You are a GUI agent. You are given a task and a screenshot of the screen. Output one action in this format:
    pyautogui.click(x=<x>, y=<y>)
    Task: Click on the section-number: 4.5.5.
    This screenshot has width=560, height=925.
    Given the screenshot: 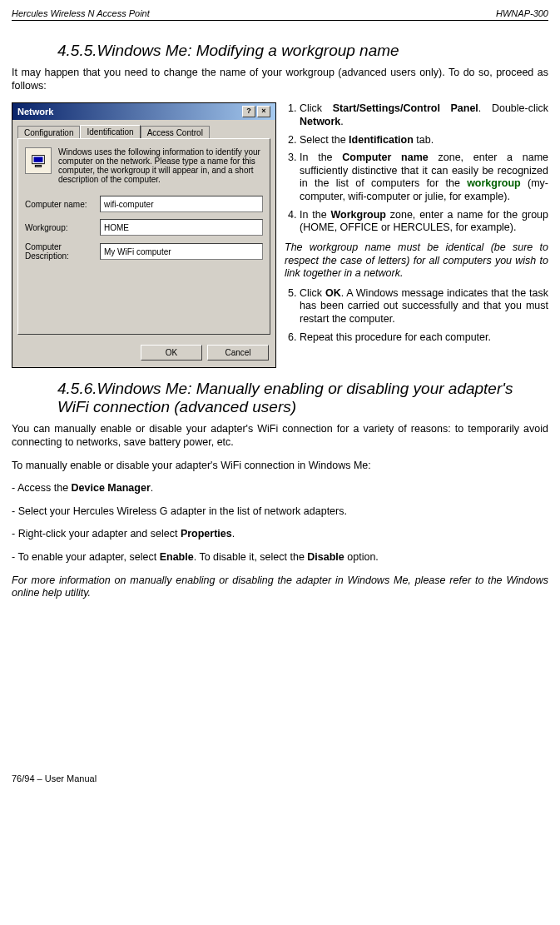 What is the action you would take?
    pyautogui.click(x=77, y=50)
    